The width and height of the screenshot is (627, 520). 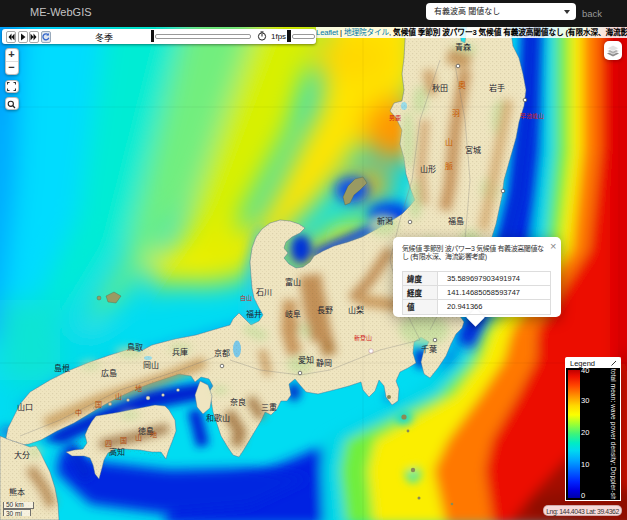 I want to click on svg-text: 石川, so click(x=264, y=292).